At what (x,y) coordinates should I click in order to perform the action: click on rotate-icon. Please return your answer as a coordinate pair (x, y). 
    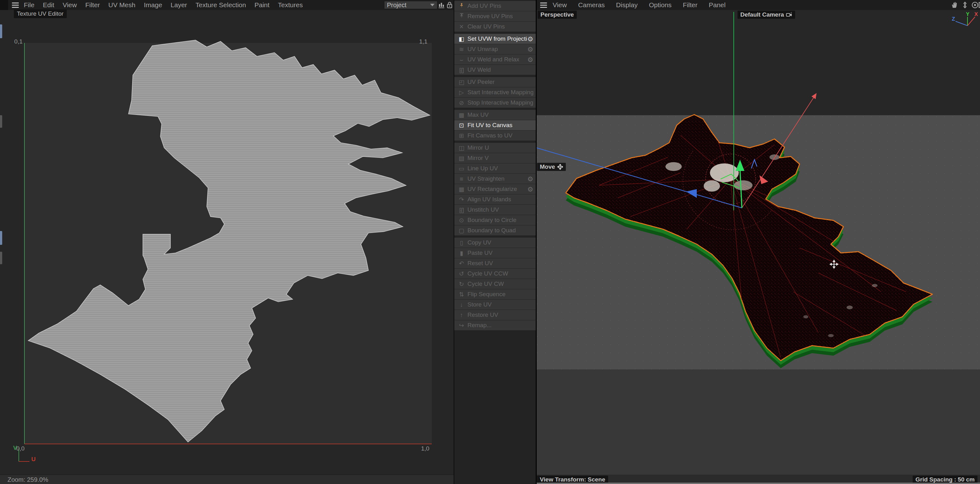
    Looking at the image, I should click on (975, 5).